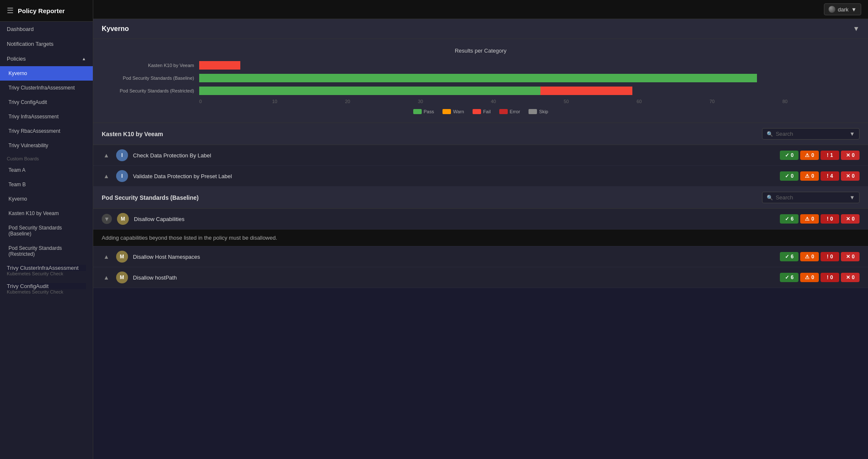  What do you see at coordinates (381, 101) in the screenshot?
I see `axis-20: 20` at bounding box center [381, 101].